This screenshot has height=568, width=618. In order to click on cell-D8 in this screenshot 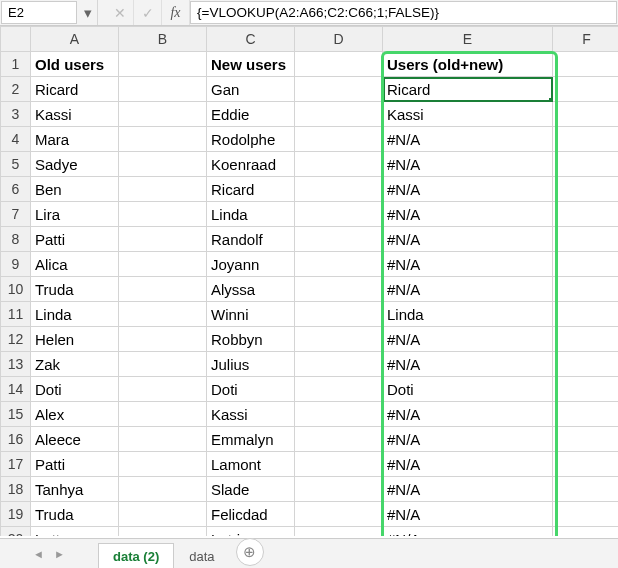, I will do `click(339, 240)`.